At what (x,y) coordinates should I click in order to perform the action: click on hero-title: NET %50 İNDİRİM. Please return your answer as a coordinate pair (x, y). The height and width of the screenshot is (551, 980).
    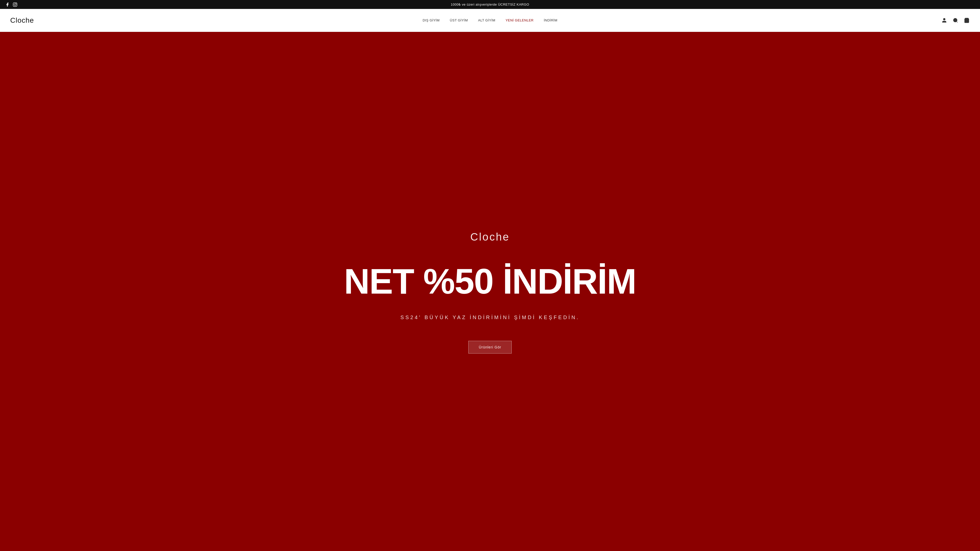
    Looking at the image, I should click on (490, 281).